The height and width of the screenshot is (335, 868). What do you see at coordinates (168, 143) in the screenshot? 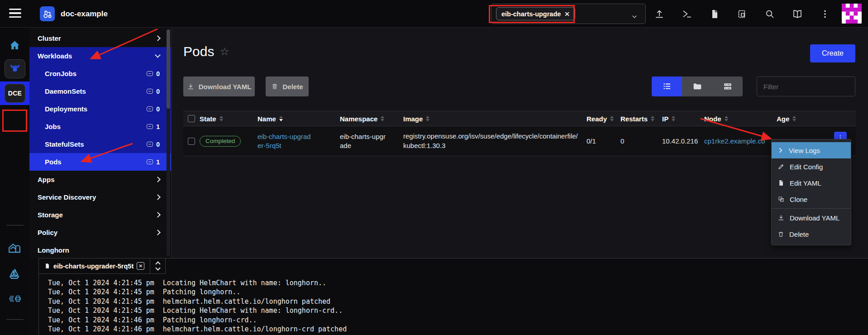
I see `sidebar-scrollbar` at bounding box center [168, 143].